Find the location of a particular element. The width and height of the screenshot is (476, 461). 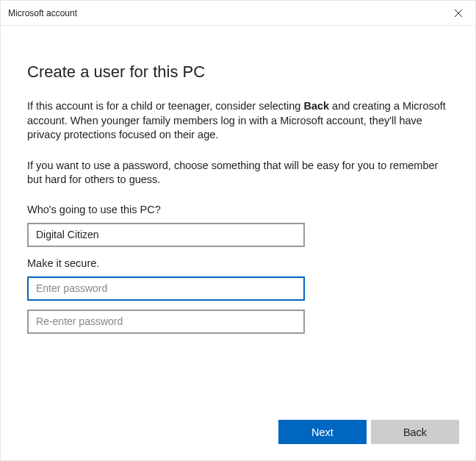

secure-label: Make it secure. is located at coordinates (238, 263).